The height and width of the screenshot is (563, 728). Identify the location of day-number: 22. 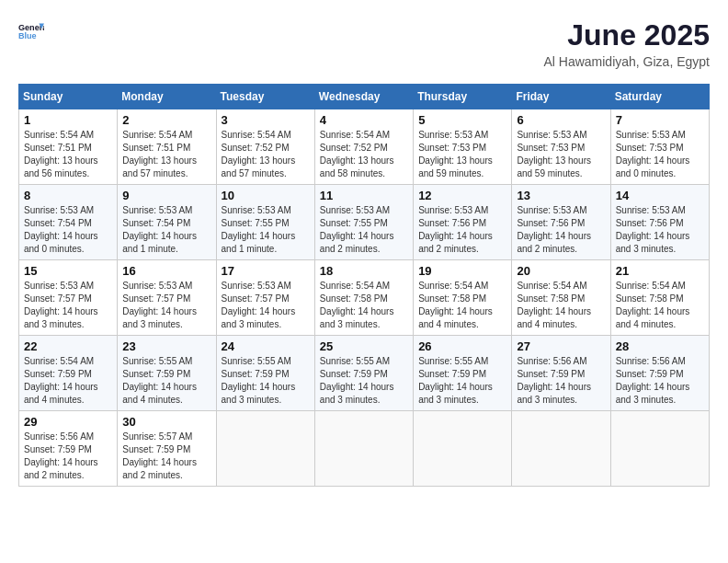
(68, 346).